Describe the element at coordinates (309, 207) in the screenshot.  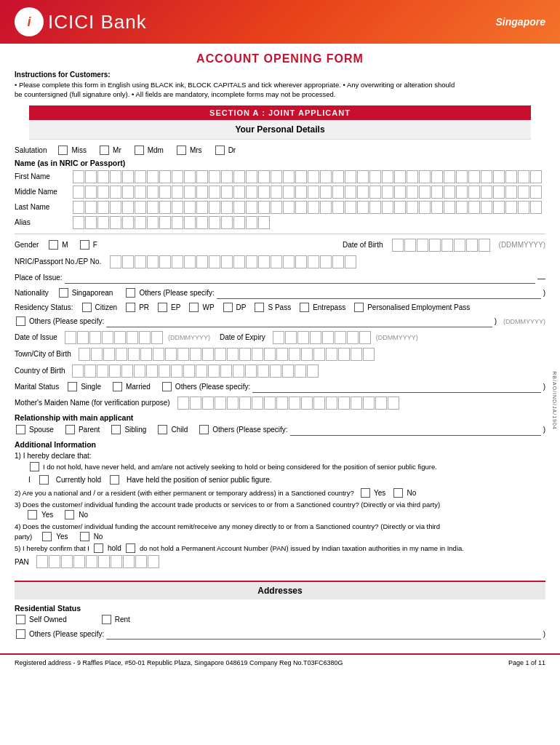
I see `last-name-boxes` at that location.